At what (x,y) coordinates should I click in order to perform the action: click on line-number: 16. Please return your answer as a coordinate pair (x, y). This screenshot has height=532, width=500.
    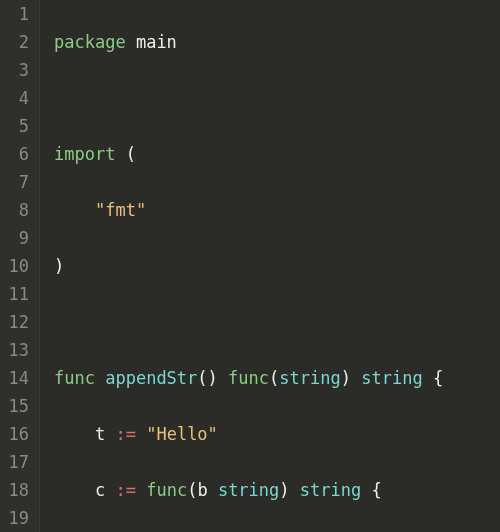
    Looking at the image, I should click on (18, 434).